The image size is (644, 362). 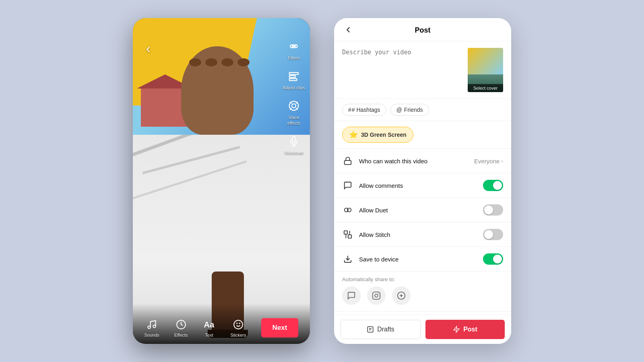 I want to click on who-can-watch-value: Everyone ›, so click(x=489, y=161).